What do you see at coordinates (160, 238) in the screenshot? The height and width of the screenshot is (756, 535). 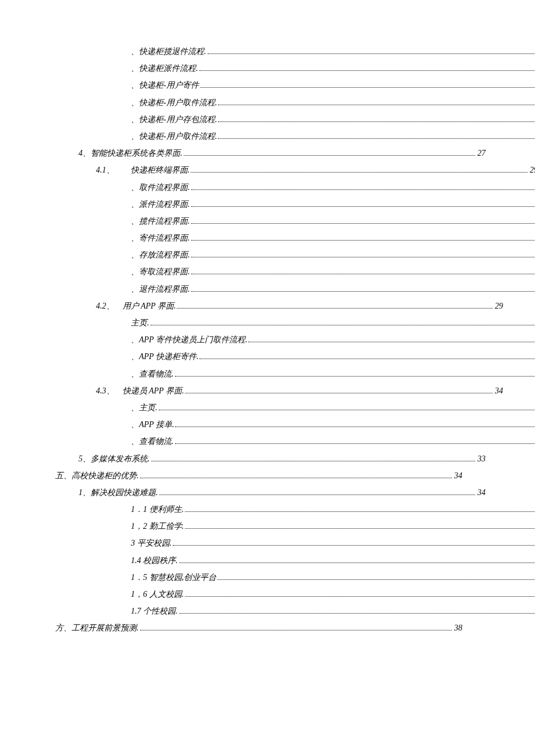 I see `toc-label: 、寄件流程界面.` at bounding box center [160, 238].